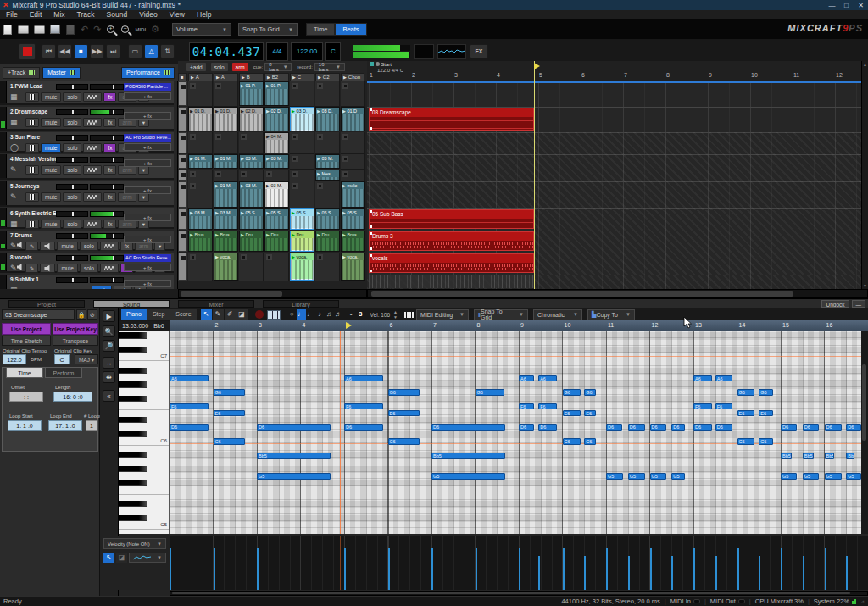 Image resolution: width=868 pixels, height=606 pixels. I want to click on grid-clip-cell: ▶ 01 D, so click(353, 119).